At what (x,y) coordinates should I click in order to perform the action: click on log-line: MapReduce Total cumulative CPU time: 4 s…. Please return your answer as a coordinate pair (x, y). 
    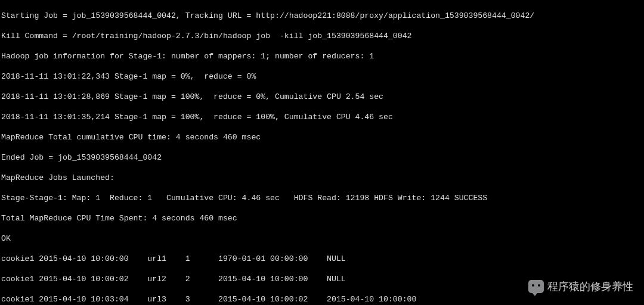
    Looking at the image, I should click on (322, 137).